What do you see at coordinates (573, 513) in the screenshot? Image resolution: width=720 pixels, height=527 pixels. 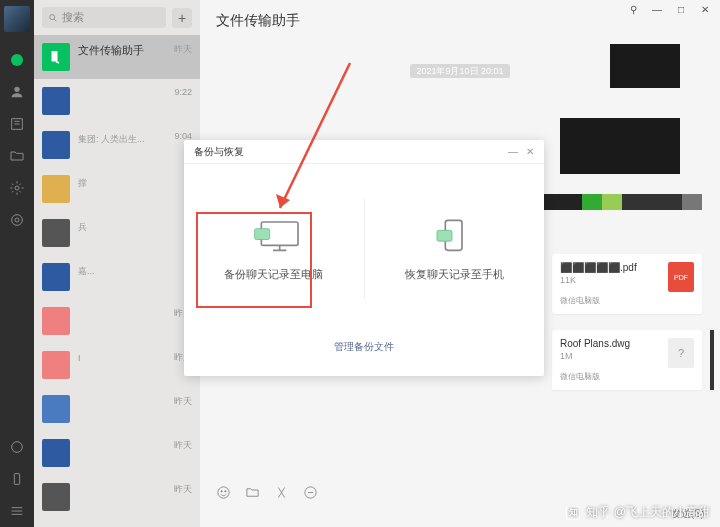 I see `zhihu-logo-icon: 知` at bounding box center [573, 513].